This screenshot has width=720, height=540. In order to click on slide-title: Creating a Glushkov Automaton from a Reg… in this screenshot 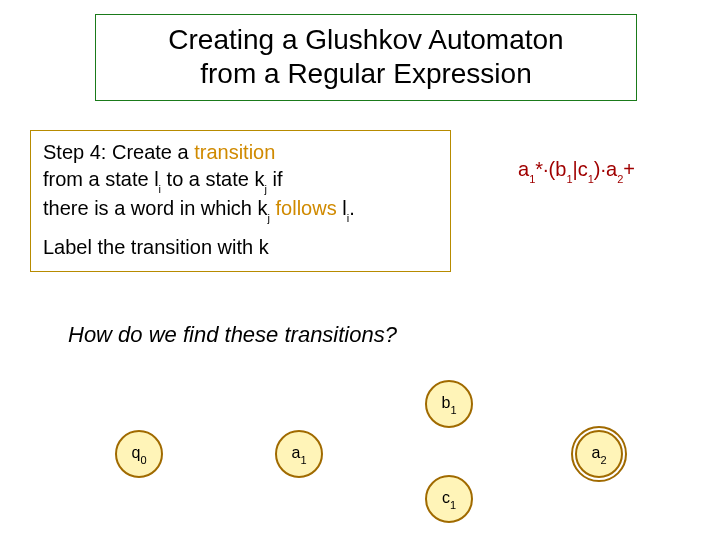, I will do `click(366, 58)`.